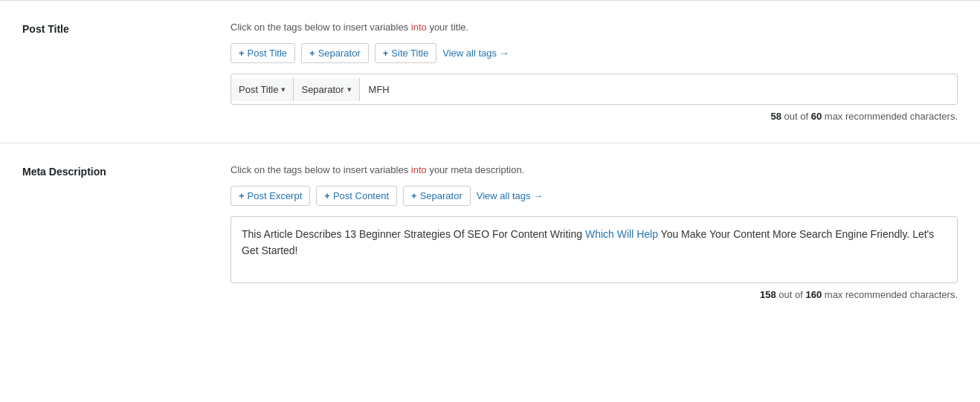 The image size is (980, 402). Describe the element at coordinates (126, 71) in the screenshot. I see `post-title-label: Post Title` at that location.